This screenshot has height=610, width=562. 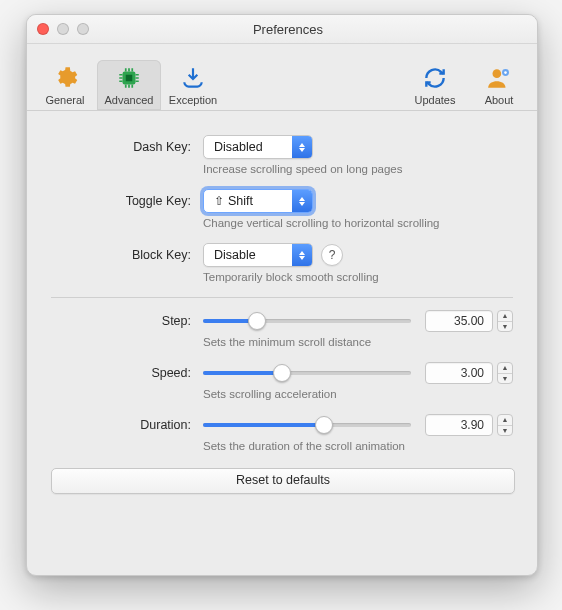 I want to click on gear-icon, so click(x=65, y=78).